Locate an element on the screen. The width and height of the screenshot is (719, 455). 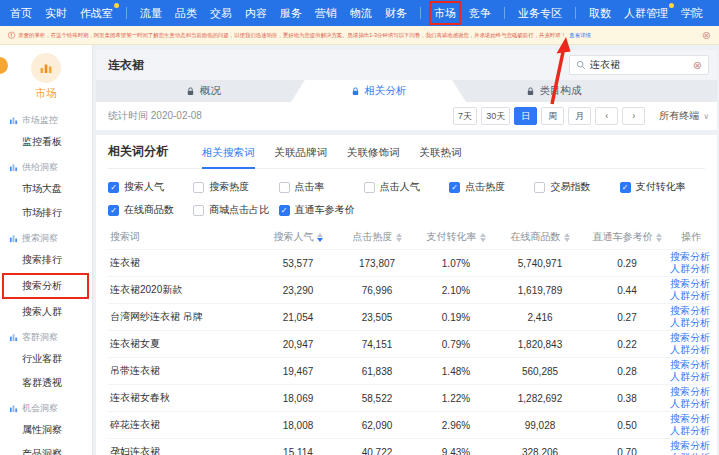
sidebar-item-市场大盘: 市场大盘 is located at coordinates (46, 189).